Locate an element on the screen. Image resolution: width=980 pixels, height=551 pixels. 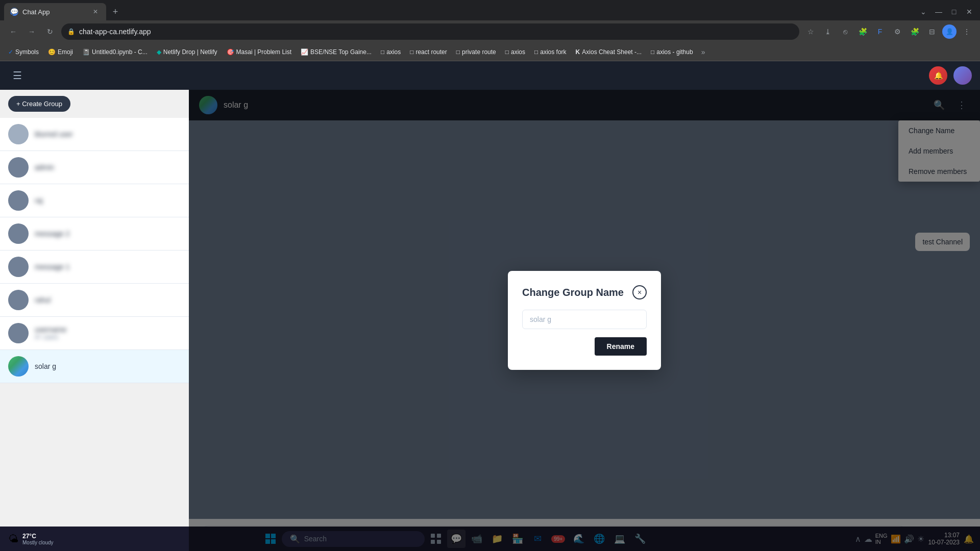
sidebar-header: + Create Group is located at coordinates (94, 104).